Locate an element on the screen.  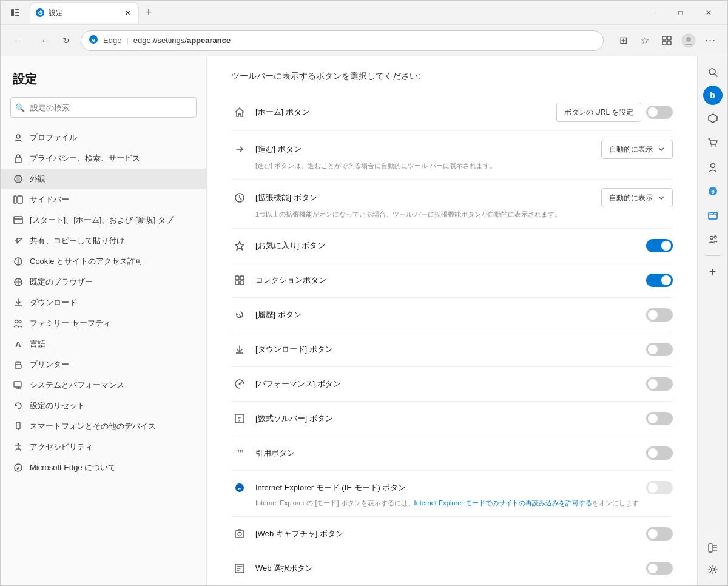
webcapture-button-toggle is located at coordinates (659, 534).